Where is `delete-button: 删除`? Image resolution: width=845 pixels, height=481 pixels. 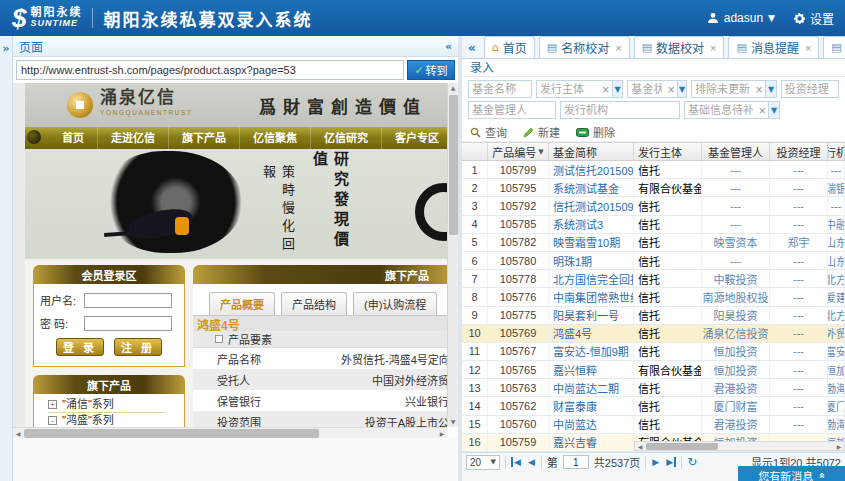 delete-button: 删除 is located at coordinates (596, 132).